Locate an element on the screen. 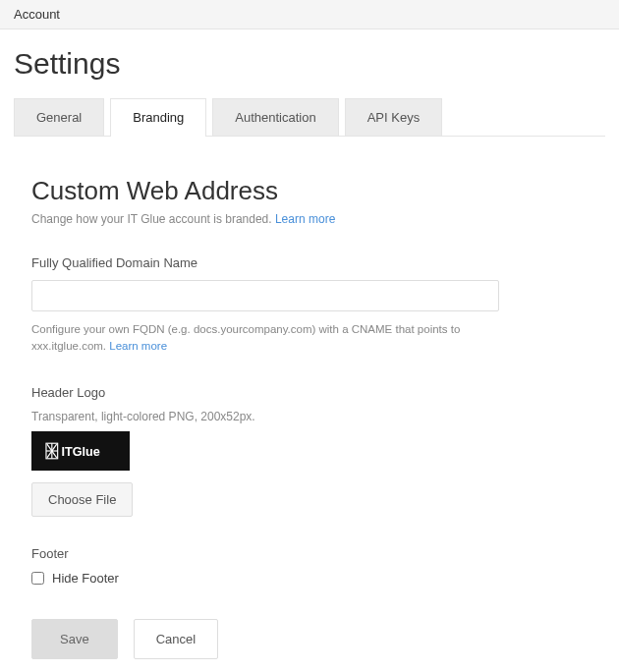 The width and height of the screenshot is (619, 672). section-subtitle: Change how your IT Glue account is brand… is located at coordinates (310, 219).